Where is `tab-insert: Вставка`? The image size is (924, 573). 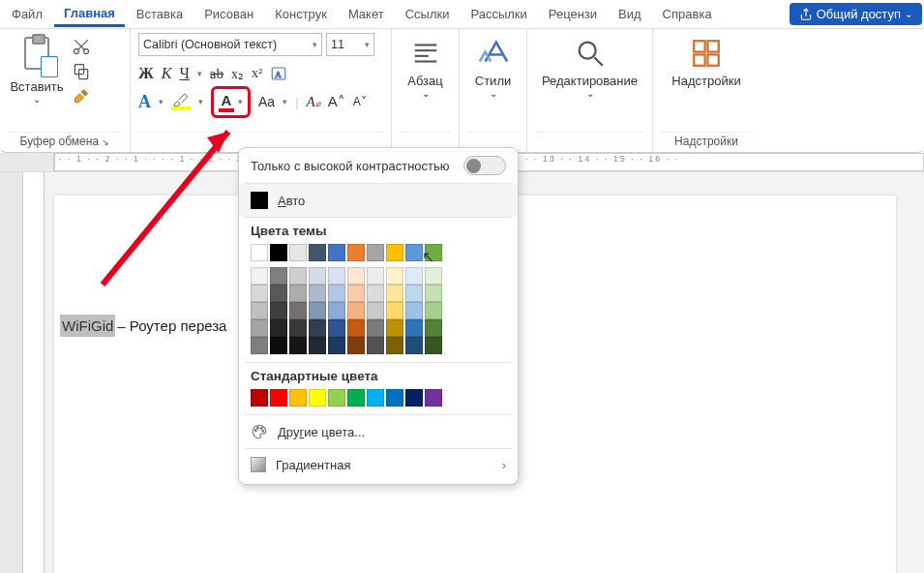
tab-insert: Вставка is located at coordinates (160, 14).